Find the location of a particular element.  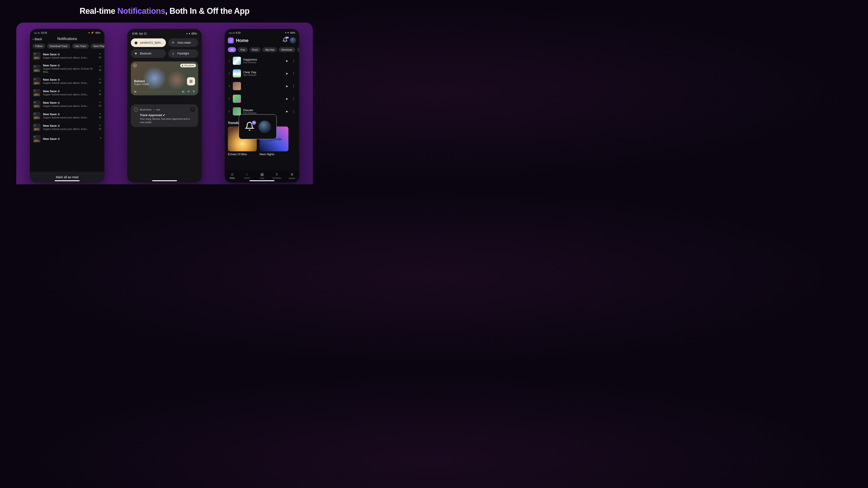

pause-button is located at coordinates (191, 82).